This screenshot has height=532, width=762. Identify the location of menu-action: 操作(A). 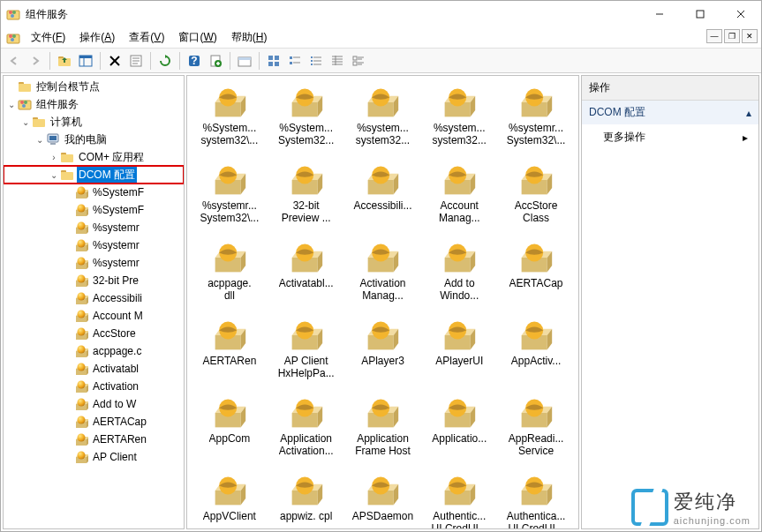
(97, 37).